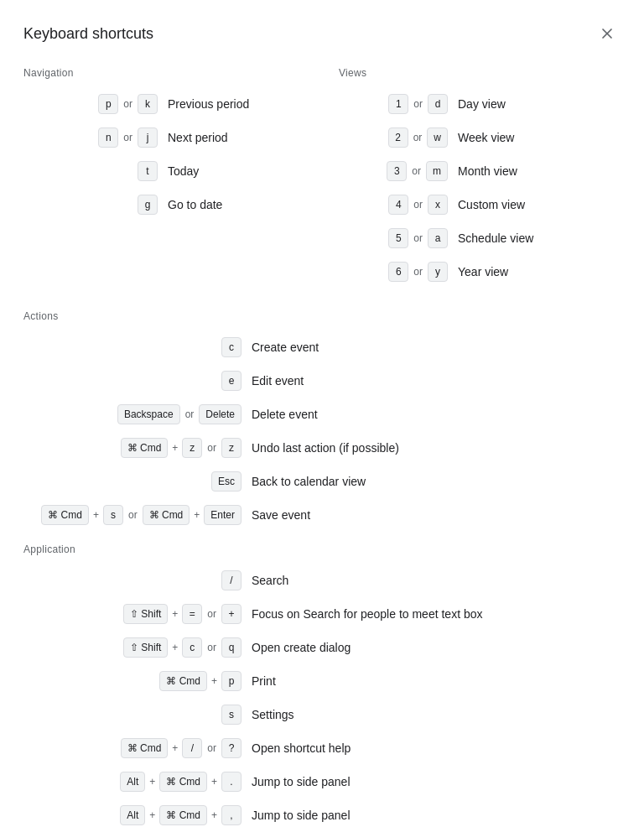  Describe the element at coordinates (322, 414) in the screenshot. I see `shortcut-delete-event: Backspace or Delete Delete event` at that location.